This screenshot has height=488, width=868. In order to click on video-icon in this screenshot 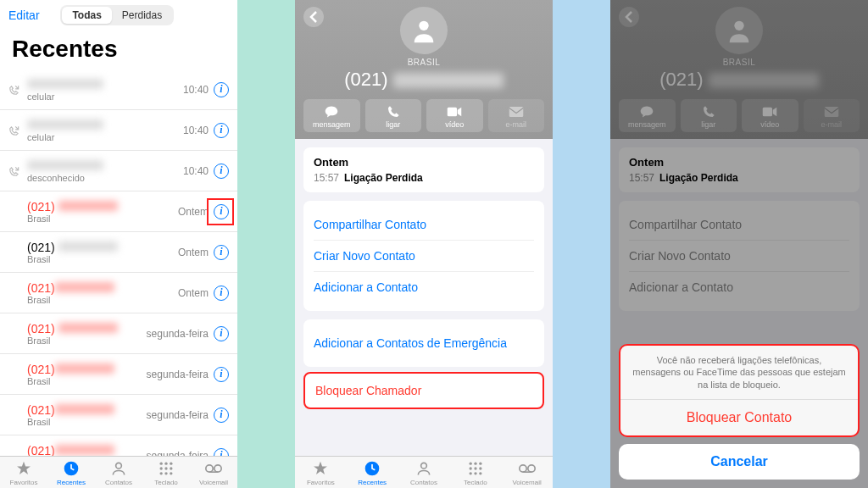, I will do `click(454, 112)`.